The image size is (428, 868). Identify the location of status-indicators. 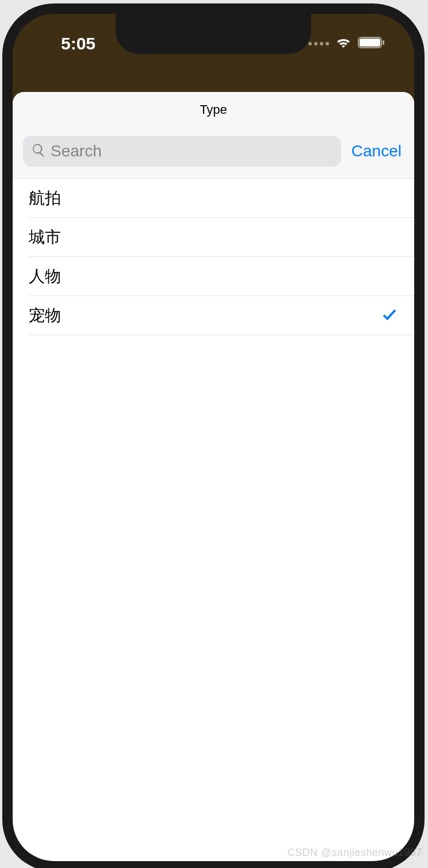
(347, 44).